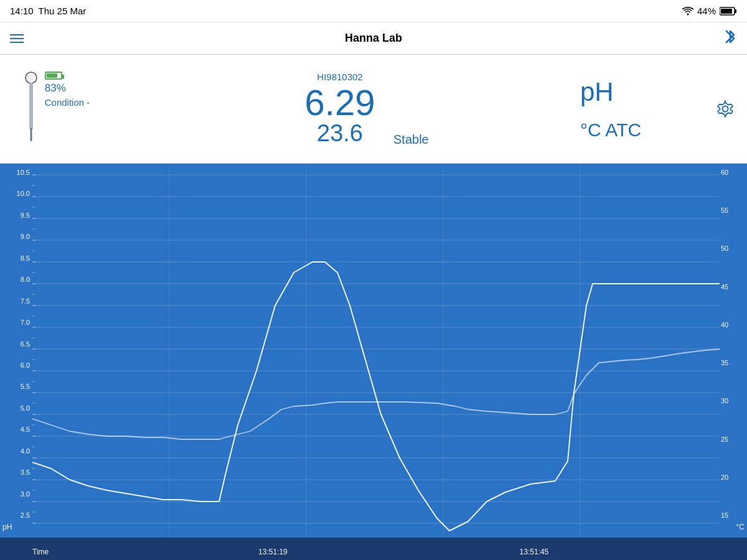  I want to click on ph-axis-label: pH, so click(7, 527).